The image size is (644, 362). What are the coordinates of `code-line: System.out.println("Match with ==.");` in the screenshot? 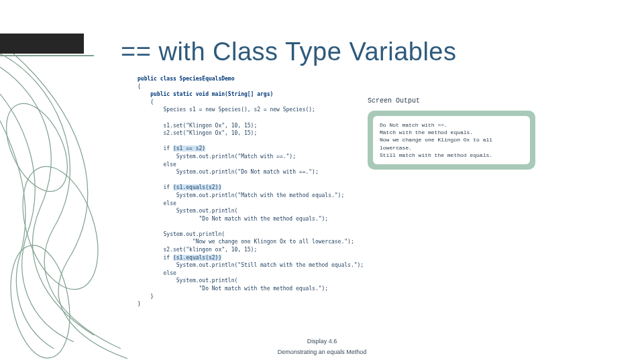 It's located at (217, 157).